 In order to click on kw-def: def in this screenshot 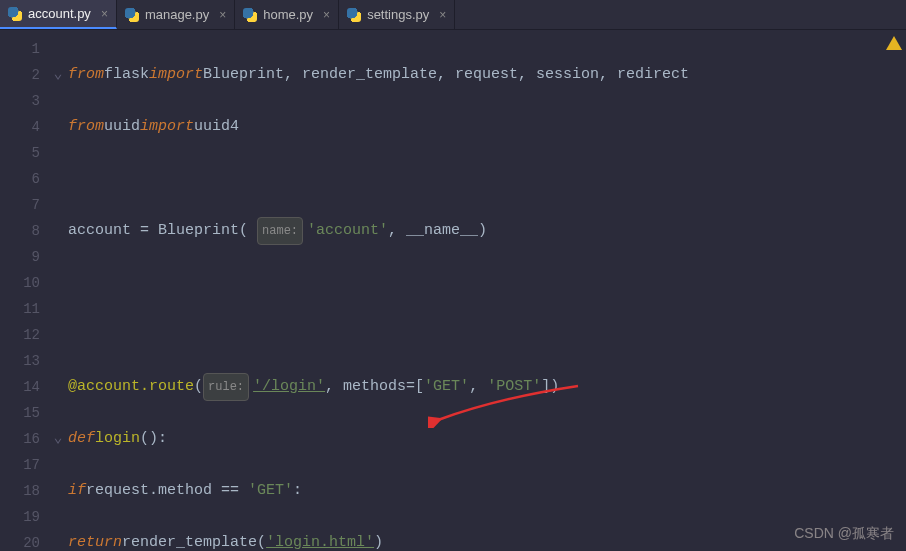, I will do `click(82, 439)`.